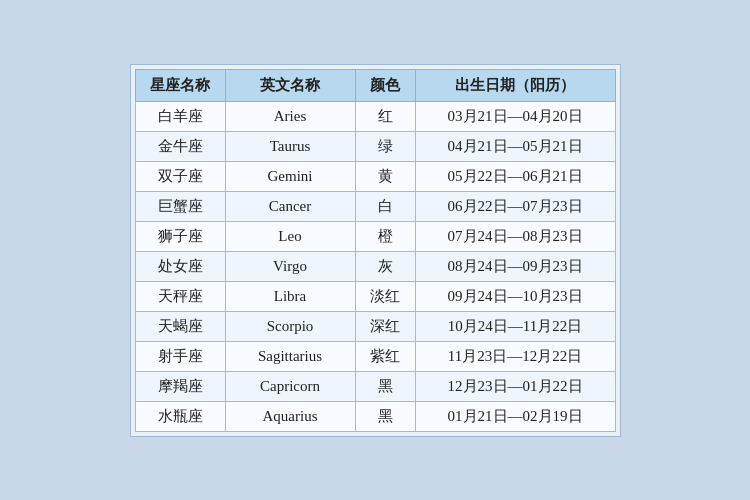 The width and height of the screenshot is (750, 500). I want to click on cell-zh: 摩羯座, so click(180, 386).